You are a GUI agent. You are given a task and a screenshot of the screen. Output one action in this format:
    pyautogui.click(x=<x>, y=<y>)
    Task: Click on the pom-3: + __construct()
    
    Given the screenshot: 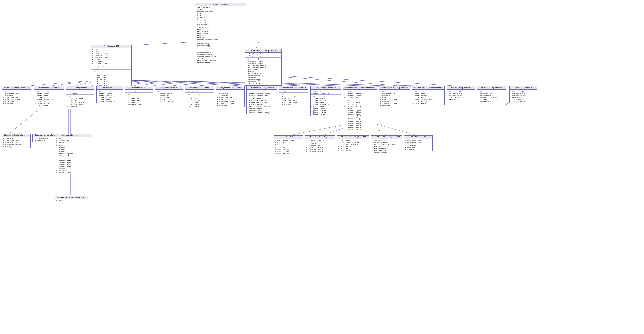 What is the action you would take?
    pyautogui.click(x=230, y=95)
    